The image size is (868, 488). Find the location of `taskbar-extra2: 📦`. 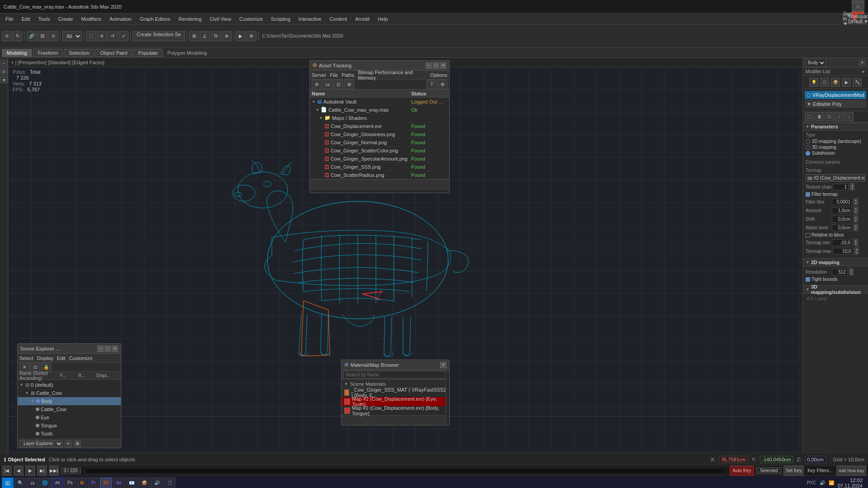

taskbar-extra2: 📦 is located at coordinates (144, 483).